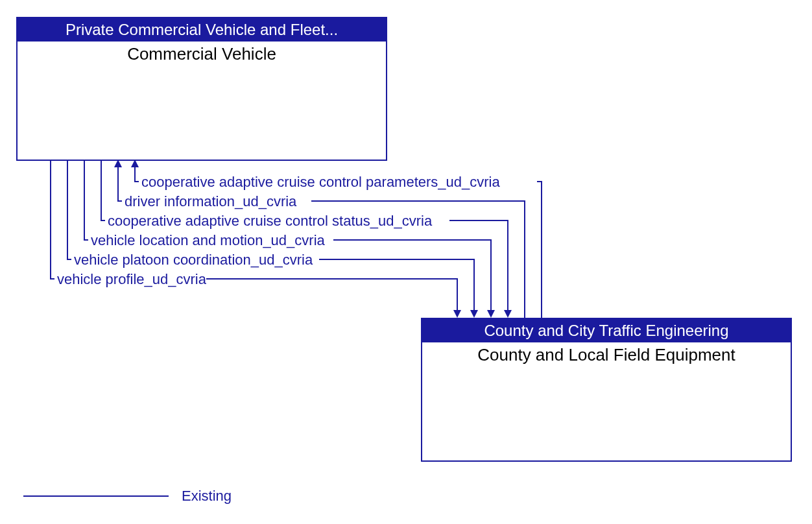  I want to click on target-entity-header: County and City Traffic Engineering, so click(606, 331).